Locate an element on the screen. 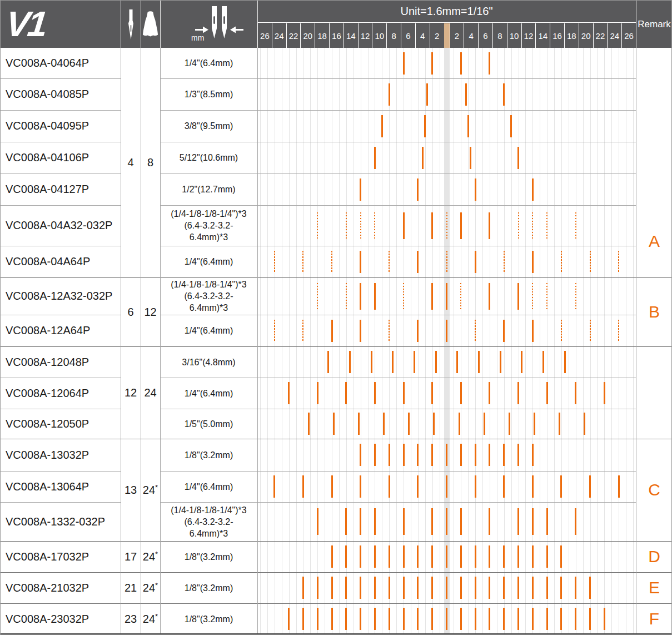 This screenshot has width=672, height=635. model-number-cell: VC008A-04A64P is located at coordinates (61, 261).